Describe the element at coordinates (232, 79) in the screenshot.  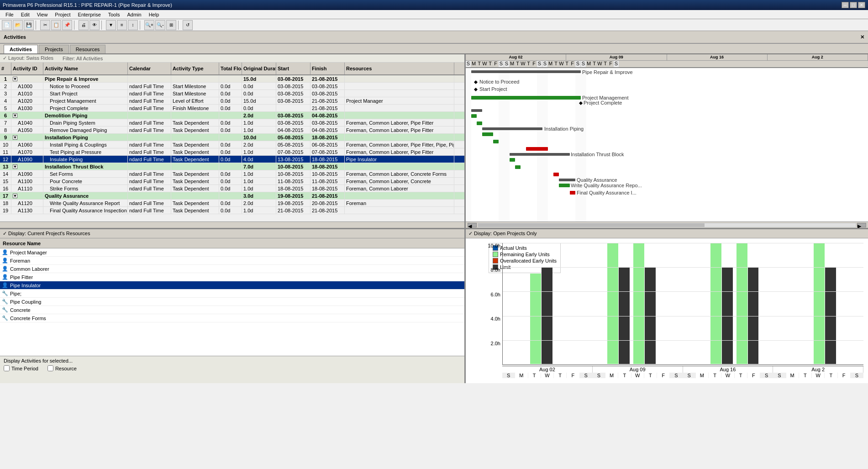
I see `table-row: 1 ▼ Pipe Repair & Improve 15.0d 03-08-20…` at that location.